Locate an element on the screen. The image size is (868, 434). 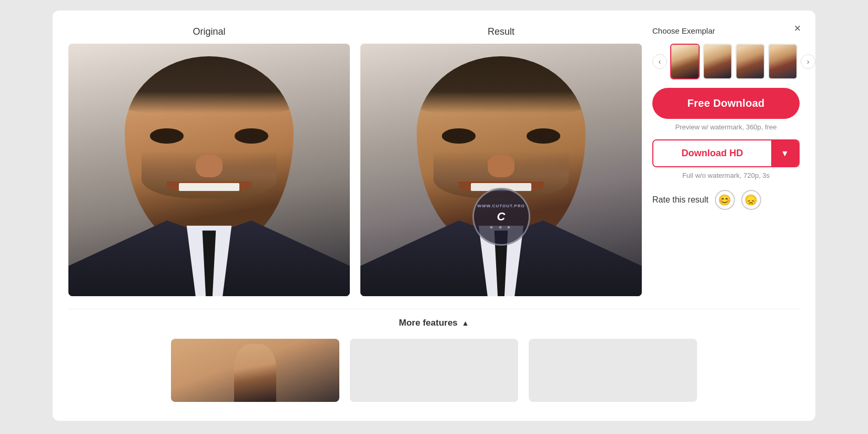
exemplar-row: ‹ › is located at coordinates (726, 62).